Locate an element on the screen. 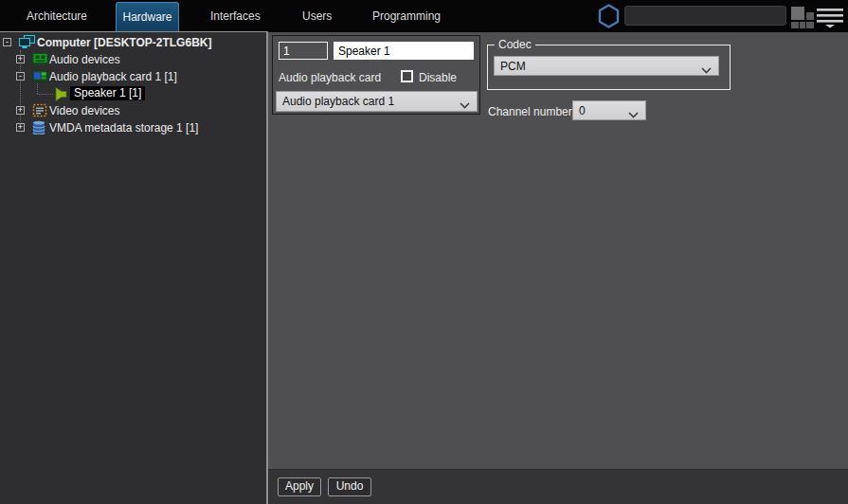  tree-label: Video devices is located at coordinates (85, 111).